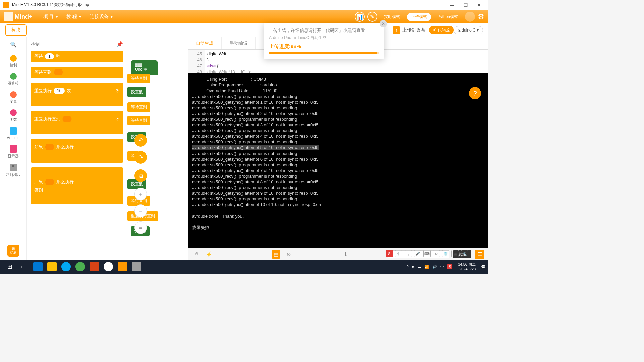  Describe the element at coordinates (244, 17) in the screenshot. I see `menubar: Mind+ 项 目▼ 教 程▼ 连接设备▼ 📊 ✎ 实时模式 上传模式 Pyth…` at that location.